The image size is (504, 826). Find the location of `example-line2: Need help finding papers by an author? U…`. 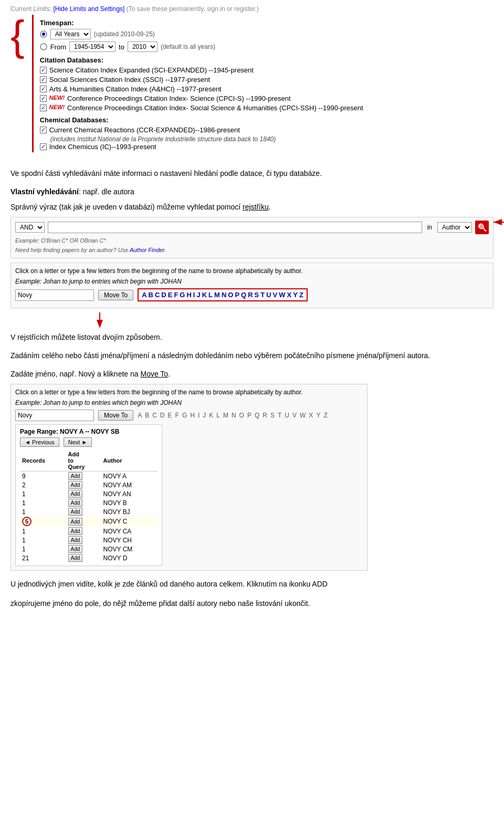

example-line2: Need help finding papers by an author? U… is located at coordinates (252, 250).